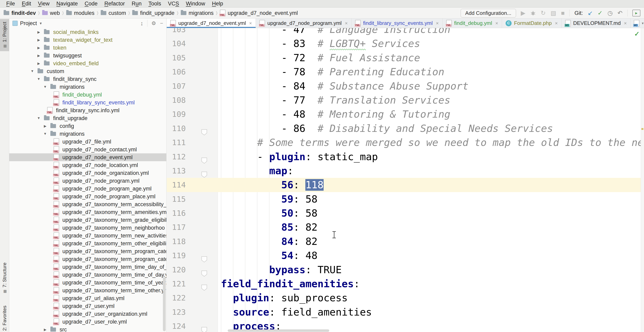 The width and height of the screenshot is (644, 332). Describe the element at coordinates (637, 23) in the screenshot. I see `hidden-tabs-control: ▾ ≡ 2` at that location.